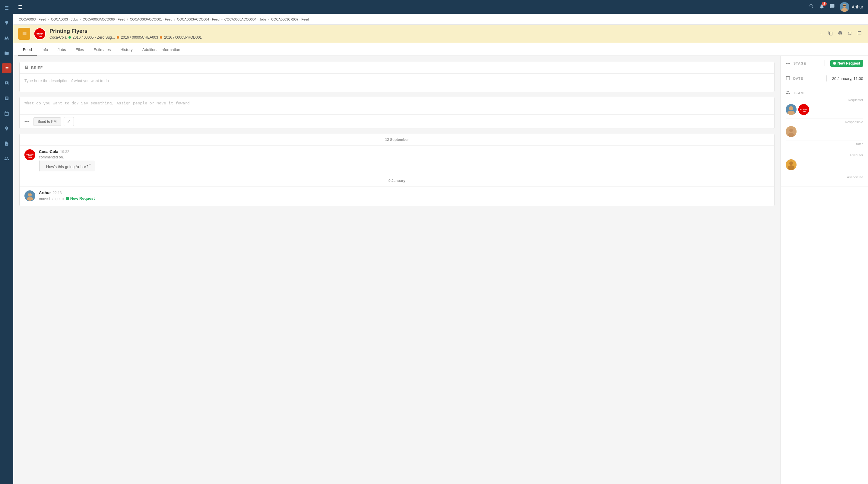  I want to click on sidebar-pin-icon, so click(7, 129).